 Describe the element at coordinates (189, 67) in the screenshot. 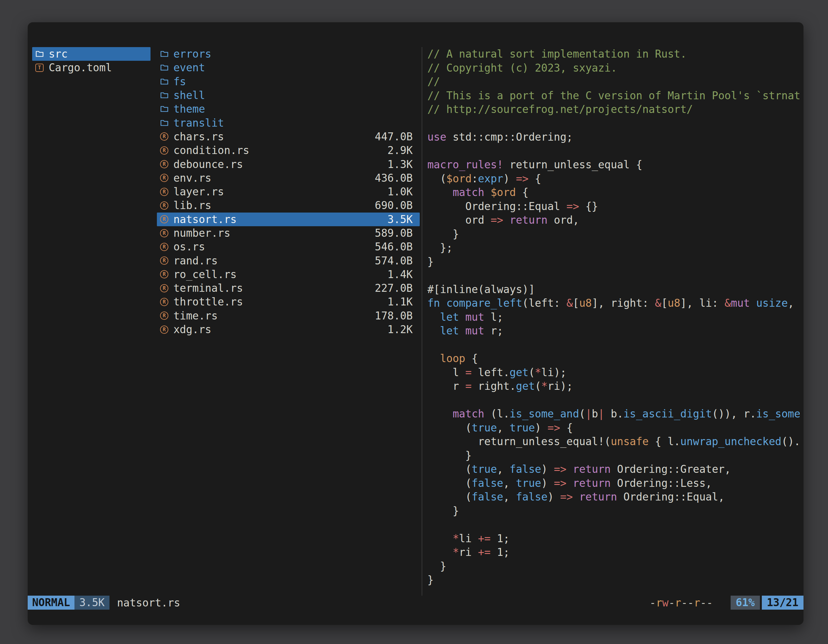

I see `item-name: event` at that location.